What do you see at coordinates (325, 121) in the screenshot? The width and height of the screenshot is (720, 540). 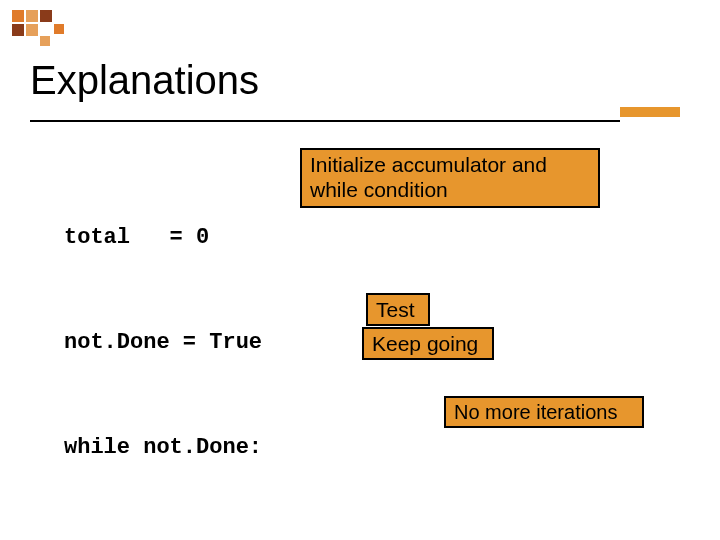 I see `title-rule` at bounding box center [325, 121].